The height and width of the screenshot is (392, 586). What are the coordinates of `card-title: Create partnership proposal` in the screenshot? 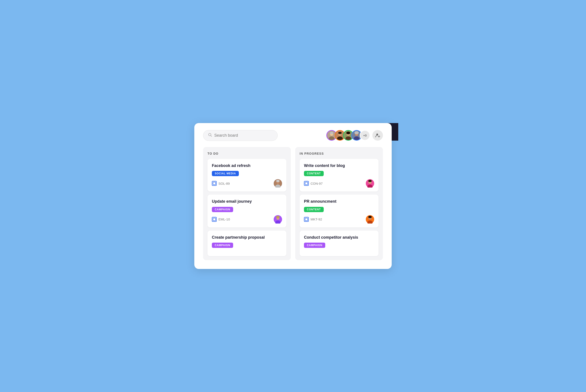 It's located at (247, 238).